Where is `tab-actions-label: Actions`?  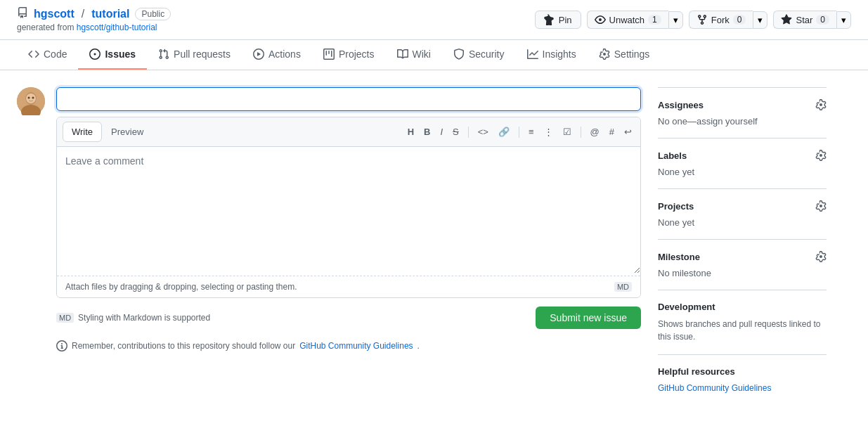
tab-actions-label: Actions is located at coordinates (285, 54).